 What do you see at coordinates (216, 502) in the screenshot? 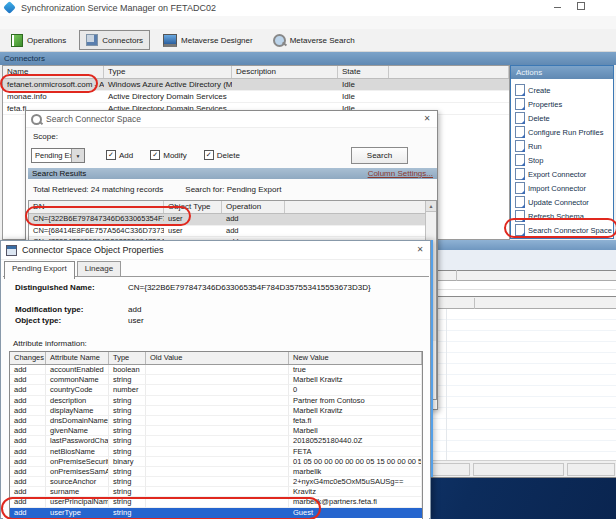
I see `attribute-row: add userPrincipalName string marbellk@pa…` at bounding box center [216, 502].